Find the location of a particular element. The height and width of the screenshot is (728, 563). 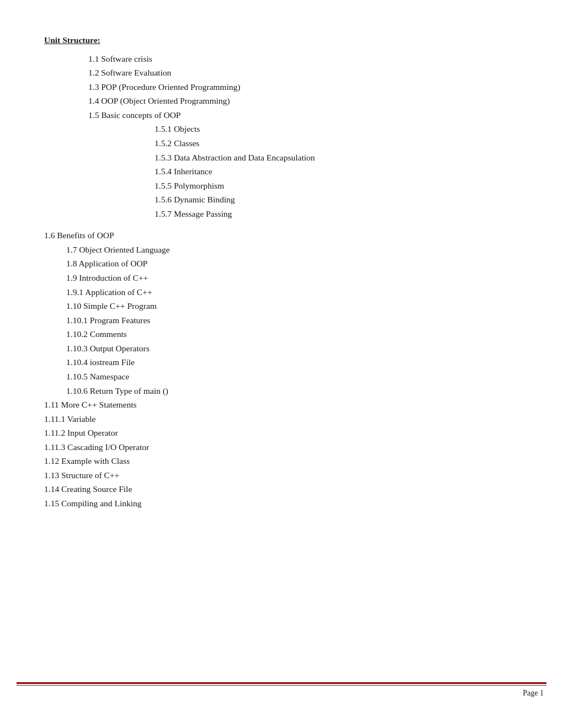

list-item: 1.4 OOP (Object Oriented Programming) is located at coordinates (282, 101).